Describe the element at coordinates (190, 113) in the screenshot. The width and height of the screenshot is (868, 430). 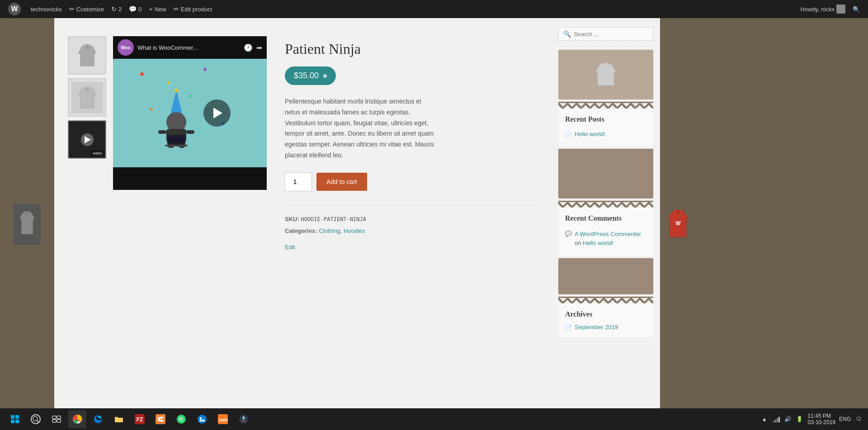
I see `video-player: Woo What is WooCommer... 🕐 ➦` at that location.